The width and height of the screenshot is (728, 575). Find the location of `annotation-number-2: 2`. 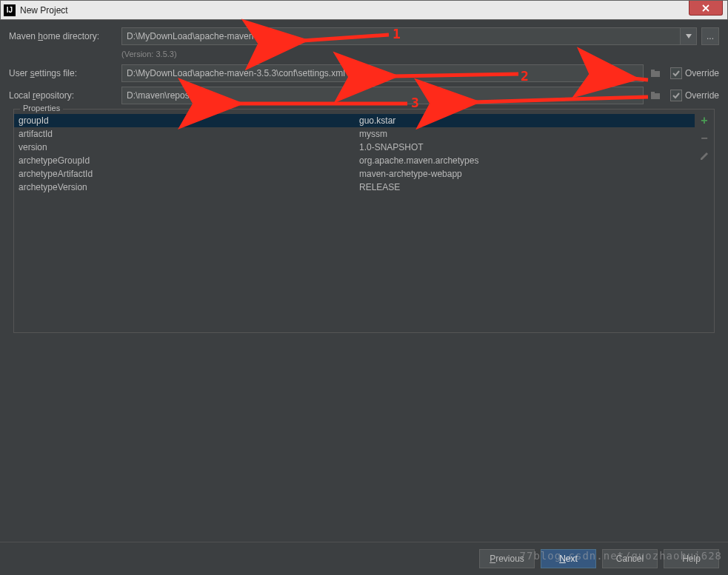

annotation-number-2: 2 is located at coordinates (524, 75).